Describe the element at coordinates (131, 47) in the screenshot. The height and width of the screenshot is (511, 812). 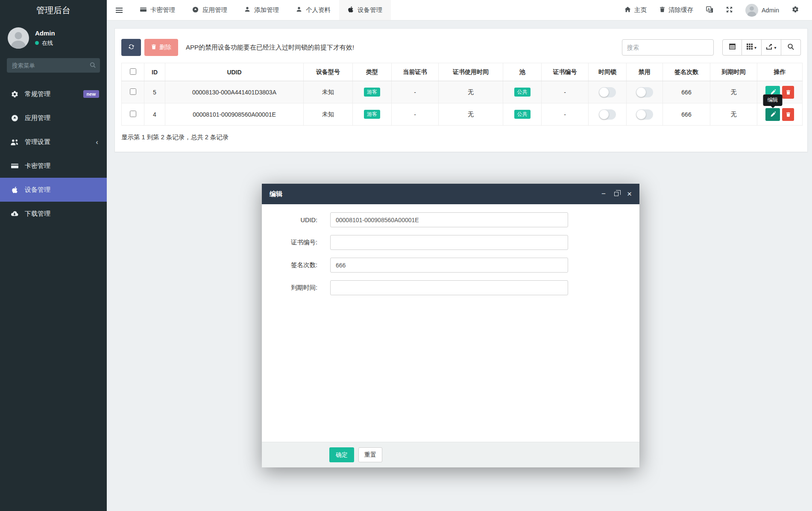
I see `refresh-button` at that location.